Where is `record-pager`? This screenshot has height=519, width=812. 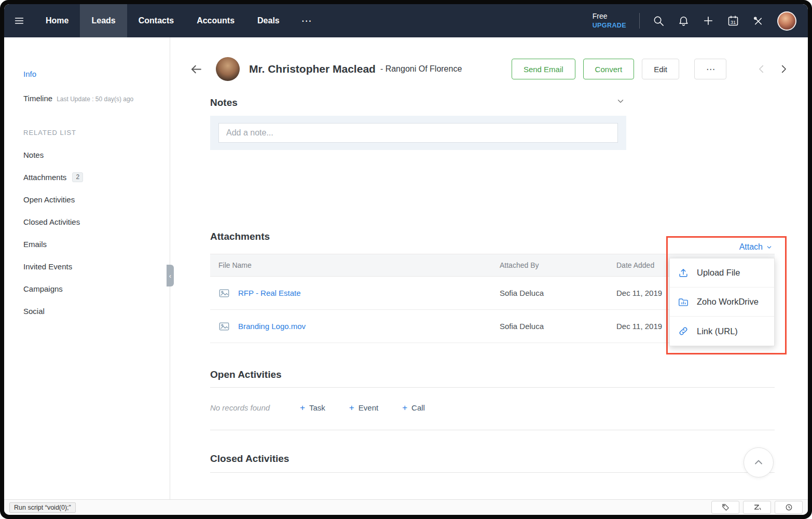
record-pager is located at coordinates (773, 69).